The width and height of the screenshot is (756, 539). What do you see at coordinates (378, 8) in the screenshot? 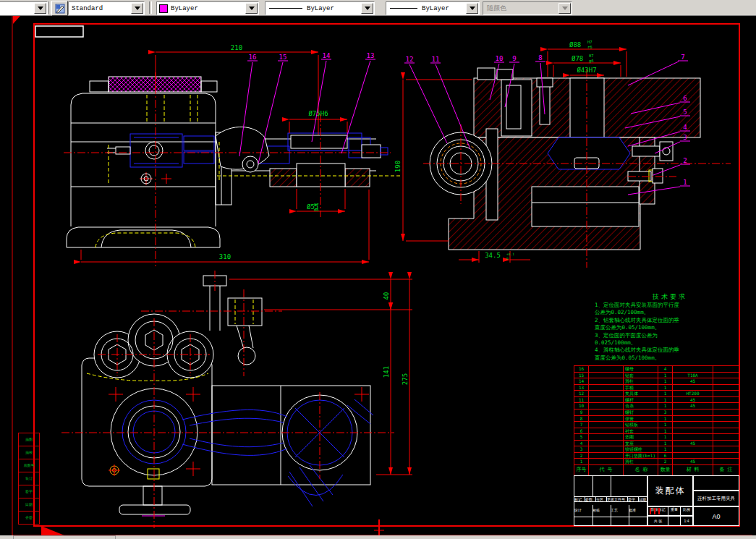
I see `toolbar: Standard ByLayer ByLayer ByLayer 随颜色` at bounding box center [378, 8].